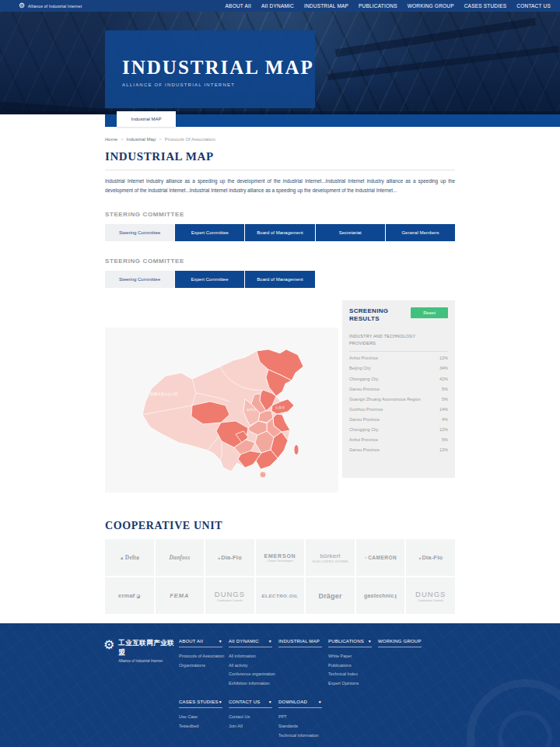 This screenshot has width=560, height=747. What do you see at coordinates (280, 526) in the screenshot?
I see `cooperative-unit-heading: COOPERATIVE UNIT` at bounding box center [280, 526].